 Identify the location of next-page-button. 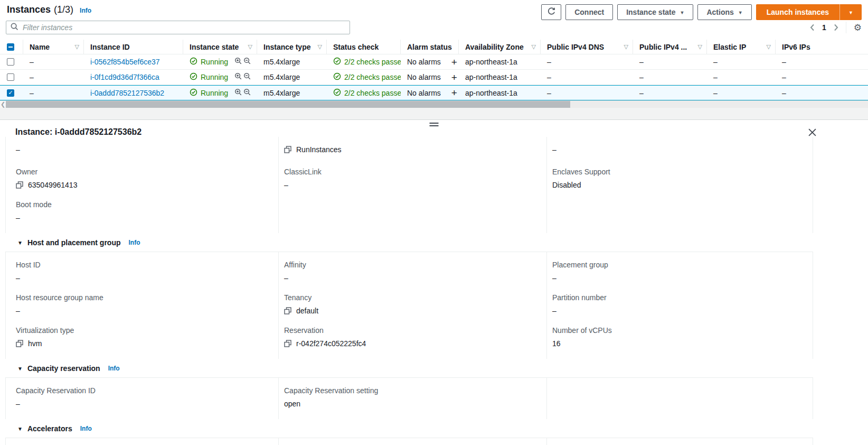
(836, 27).